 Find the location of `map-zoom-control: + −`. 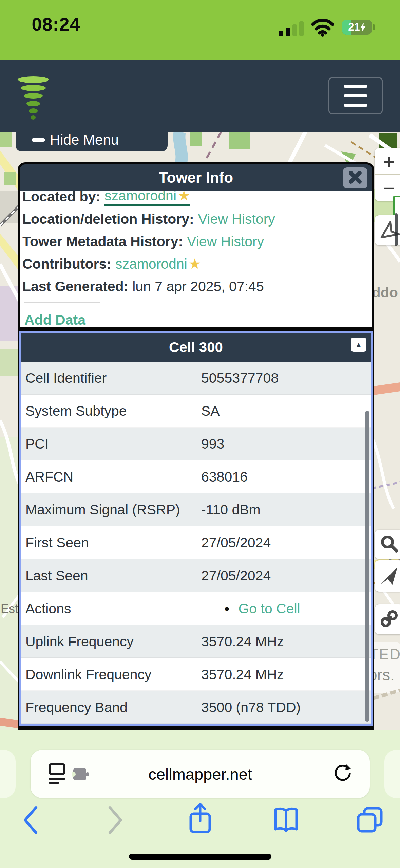

map-zoom-control: + − is located at coordinates (387, 175).